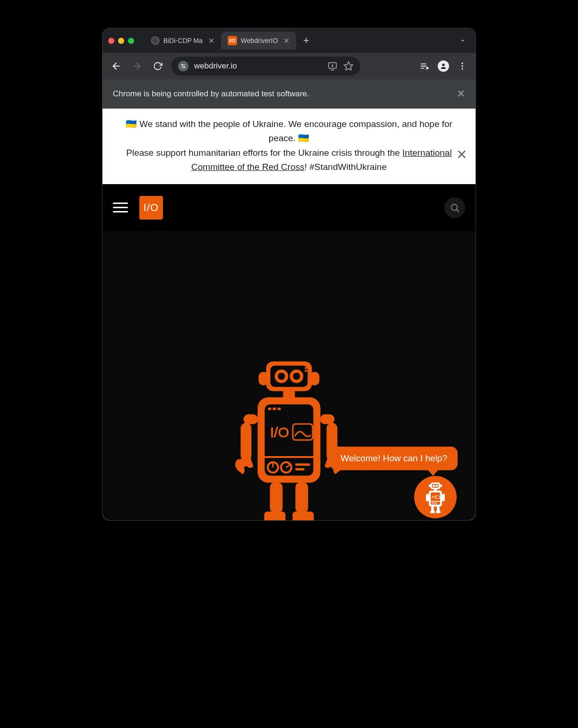 This screenshot has width=578, height=728. Describe the element at coordinates (289, 41) in the screenshot. I see `titlebar: BiDi-CDP Ma ✕ I/O WebdriverIO ✕ +` at that location.